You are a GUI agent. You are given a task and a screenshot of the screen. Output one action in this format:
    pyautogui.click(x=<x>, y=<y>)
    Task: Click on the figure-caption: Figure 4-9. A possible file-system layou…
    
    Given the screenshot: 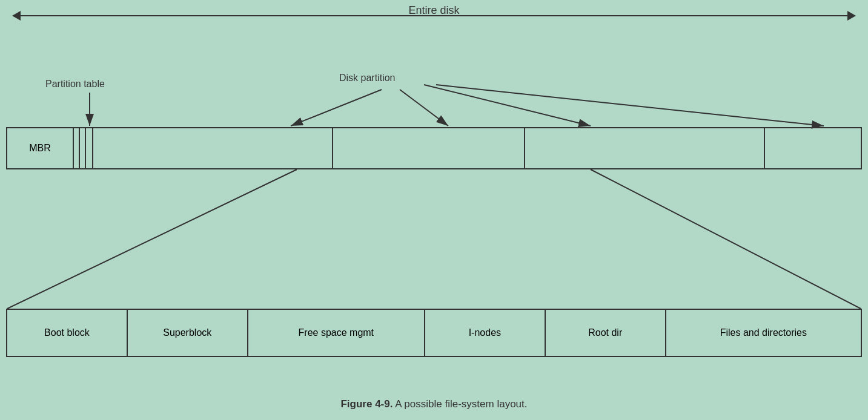 What is the action you would take?
    pyautogui.click(x=434, y=404)
    